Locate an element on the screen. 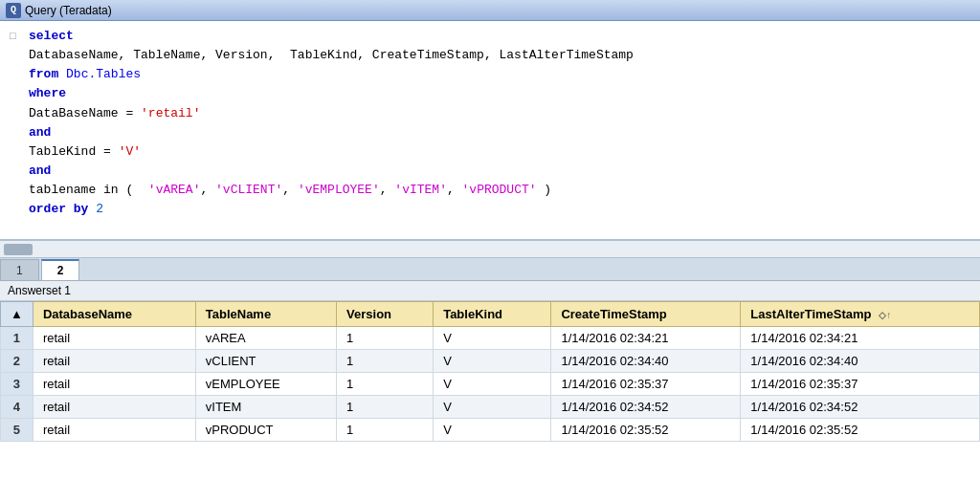 This screenshot has width=980, height=479. table-row: 4retailvITEM1V1/14/2016 02:34:521/14/201… is located at coordinates (490, 407).